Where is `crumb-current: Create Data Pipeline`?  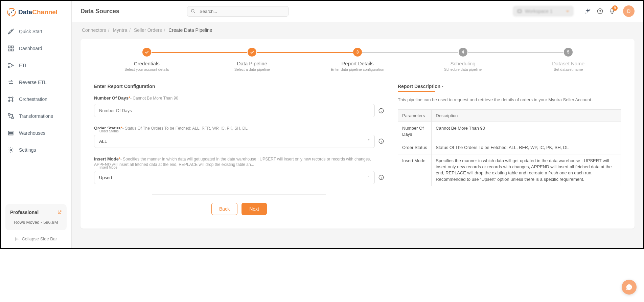
crumb-current: Create Data Pipeline is located at coordinates (190, 30).